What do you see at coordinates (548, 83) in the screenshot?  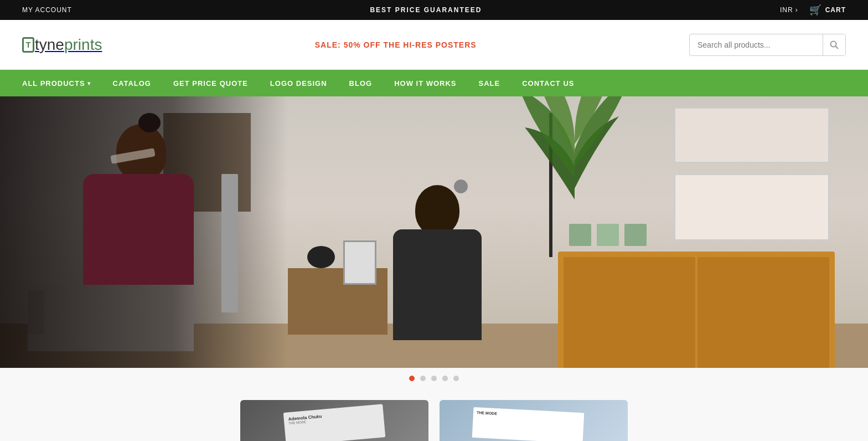 I see `nav-contact-us: CONTACT US` at bounding box center [548, 83].